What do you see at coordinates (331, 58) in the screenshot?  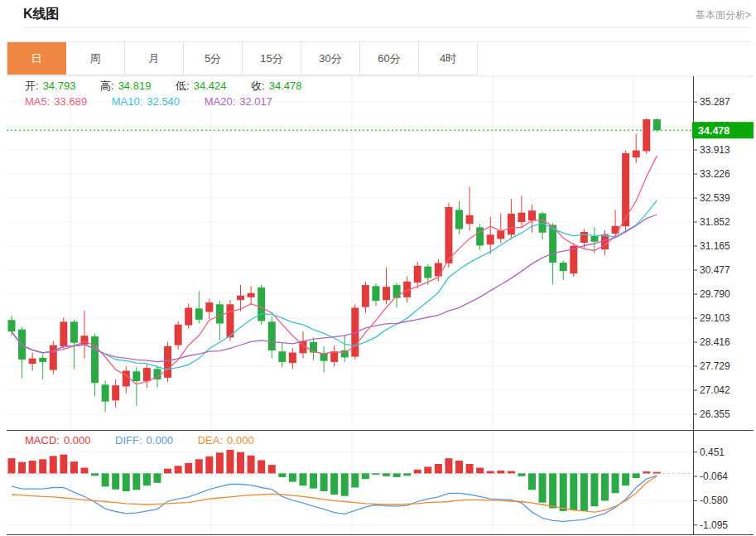 I see `tab-30min: 30分` at bounding box center [331, 58].